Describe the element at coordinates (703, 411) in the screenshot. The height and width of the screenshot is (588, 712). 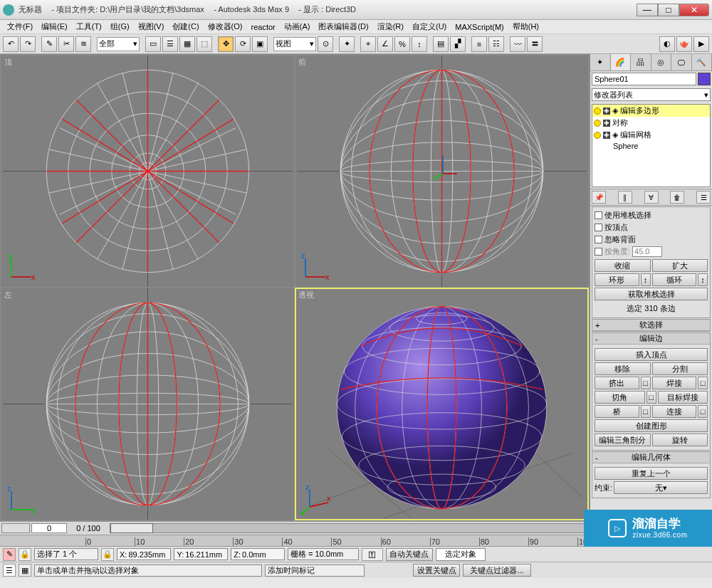
I see `connect-settings-button: □` at that location.